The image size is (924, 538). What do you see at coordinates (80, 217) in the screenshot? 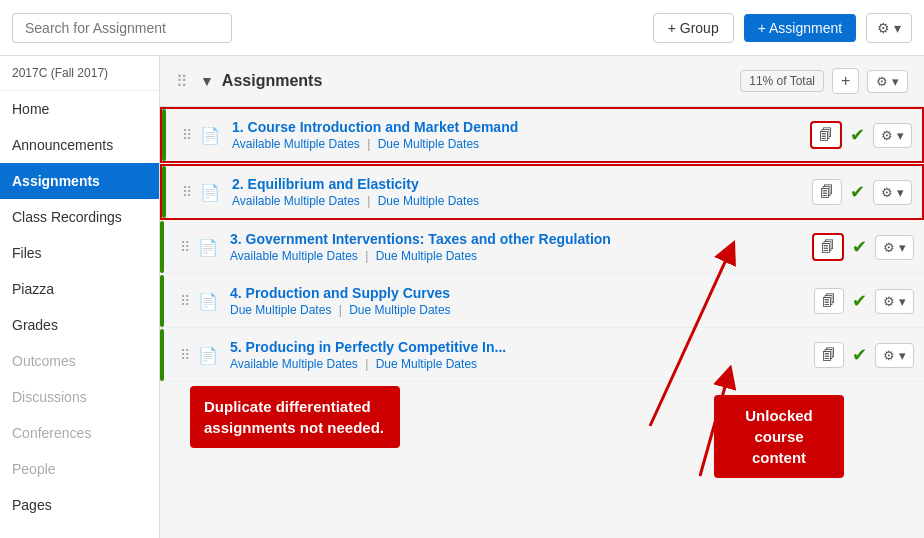
I see `sidebar-item-class-recordings: Class Recordings` at bounding box center [80, 217].